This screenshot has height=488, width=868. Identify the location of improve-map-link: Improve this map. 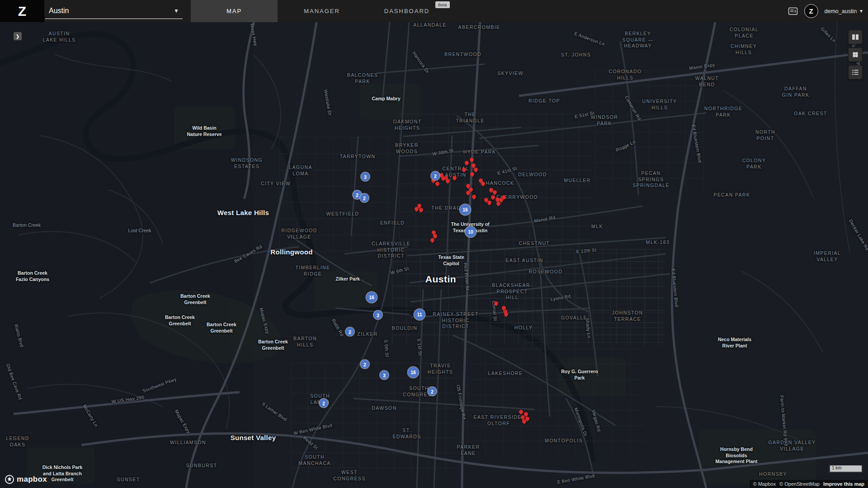
(844, 484).